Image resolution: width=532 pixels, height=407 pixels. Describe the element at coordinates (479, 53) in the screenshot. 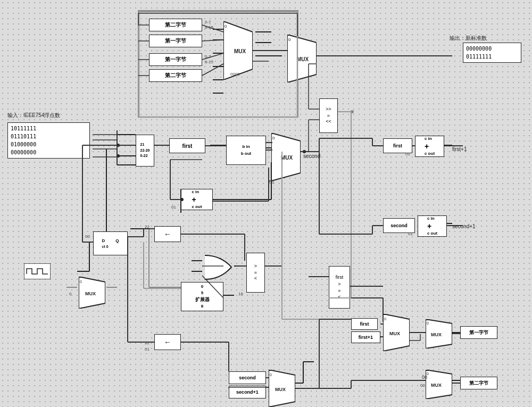

I see `output-data-text: 00000000 01111111` at that location.